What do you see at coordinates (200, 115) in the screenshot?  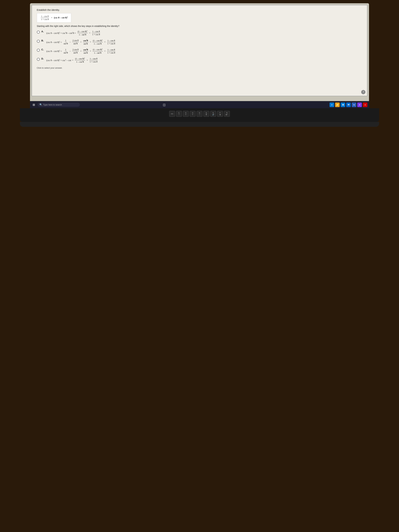 I see `keyboard: esc f1? f2✳ f3✳ f4□ f5≣ f6🔊 f7◀ f8▶+` at bounding box center [200, 115].